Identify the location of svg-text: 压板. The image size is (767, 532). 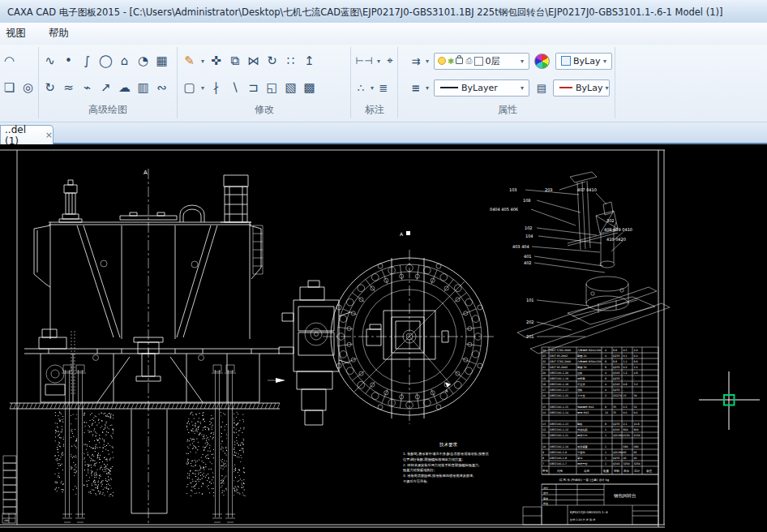
(581, 373).